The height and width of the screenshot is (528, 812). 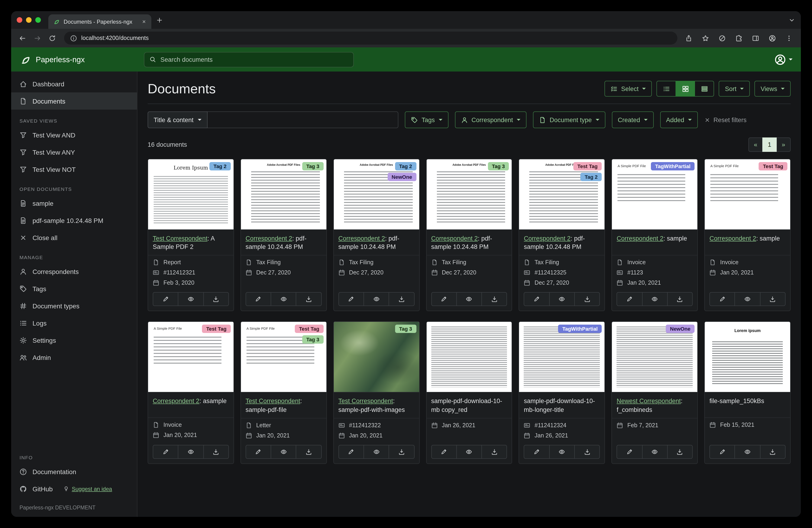 What do you see at coordinates (74, 169) in the screenshot?
I see `sidebar-item-test-view-not: Test View NOT` at bounding box center [74, 169].